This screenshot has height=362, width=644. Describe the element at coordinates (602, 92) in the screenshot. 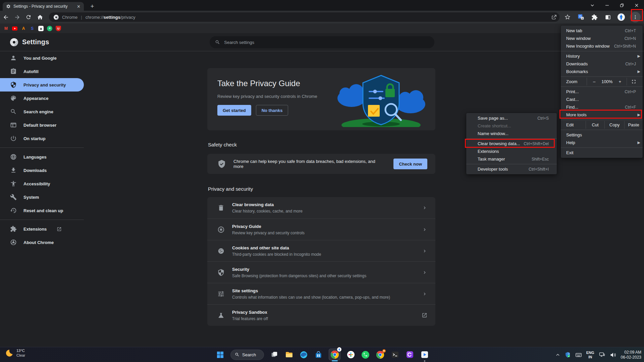

I see `menu-item-print: Print...Ctrl+P` at that location.